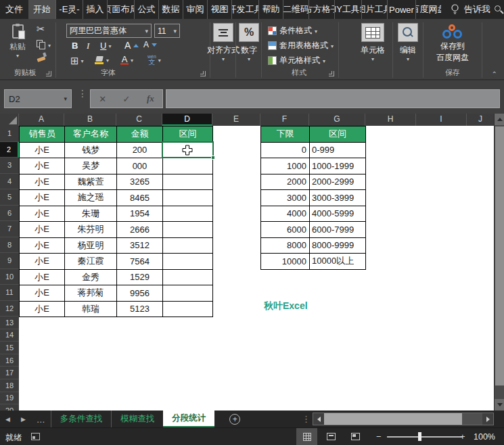 The height and width of the screenshot is (445, 504). What do you see at coordinates (188, 150) in the screenshot?
I see `active-cell-d2` at bounding box center [188, 150].